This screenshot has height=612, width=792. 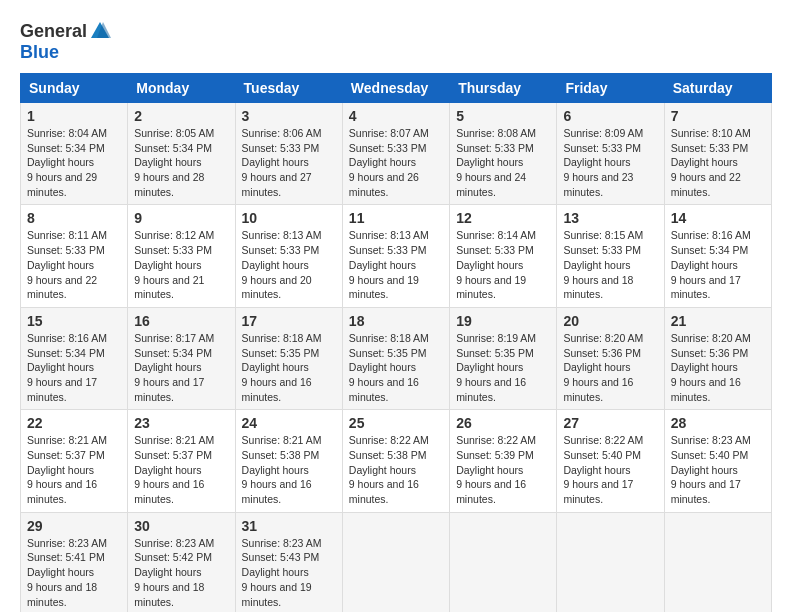 I want to click on logo-blue-text: Blue, so click(x=40, y=52).